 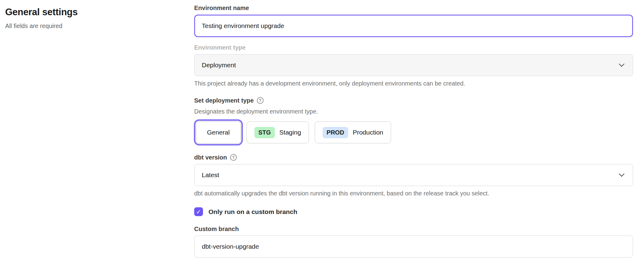 I want to click on option-production-label: Production, so click(x=368, y=132).